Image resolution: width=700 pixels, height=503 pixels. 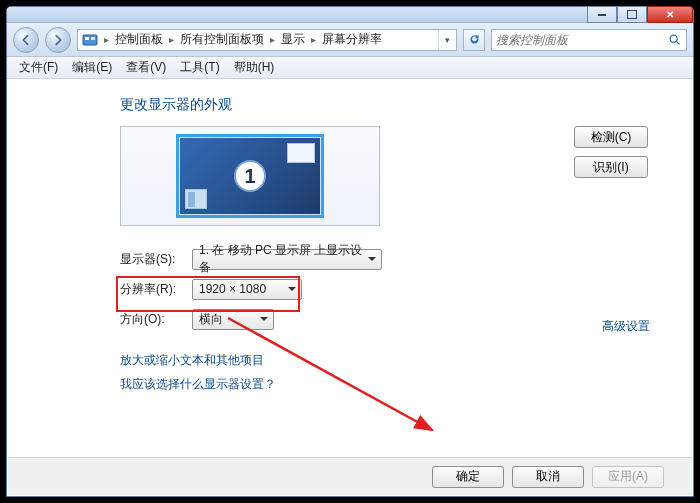 What do you see at coordinates (250, 176) in the screenshot?
I see `monitor-1: 1` at bounding box center [250, 176].